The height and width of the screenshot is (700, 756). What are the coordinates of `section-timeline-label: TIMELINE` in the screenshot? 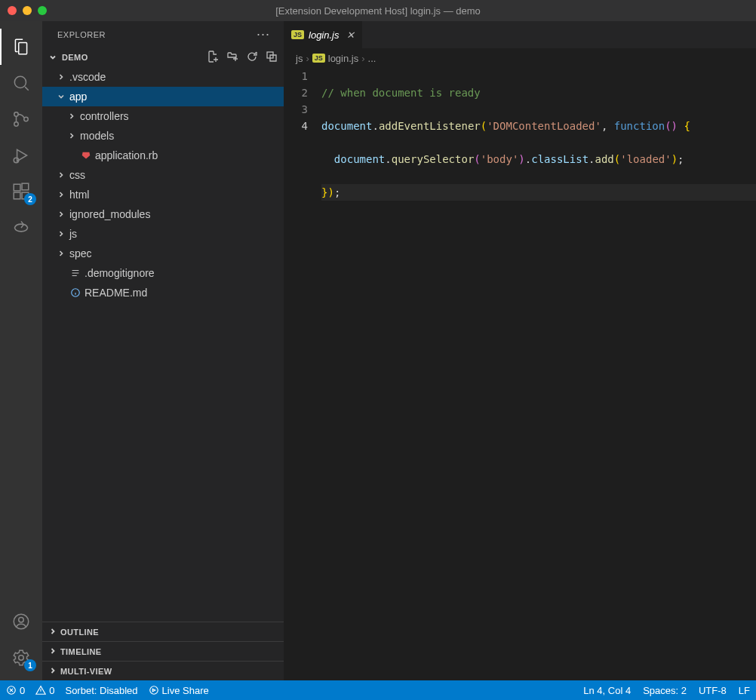 It's located at (81, 652).